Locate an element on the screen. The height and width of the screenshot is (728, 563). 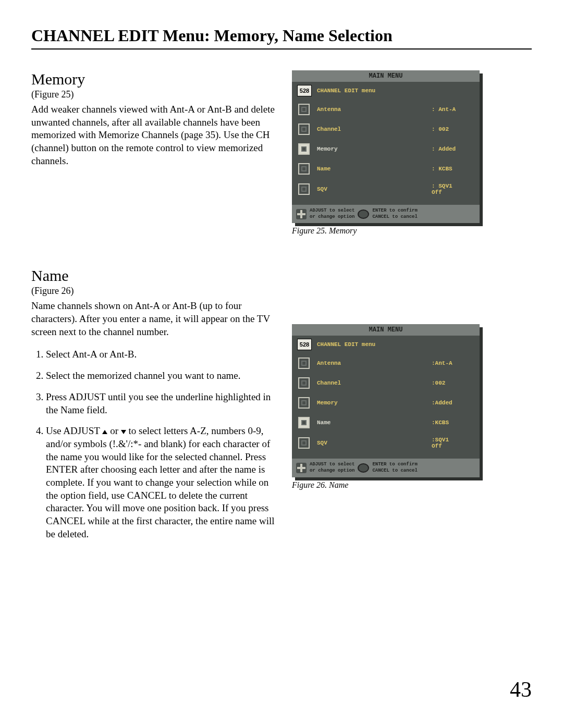
step-2: Select the memorized channel you want to… is located at coordinates (161, 376).